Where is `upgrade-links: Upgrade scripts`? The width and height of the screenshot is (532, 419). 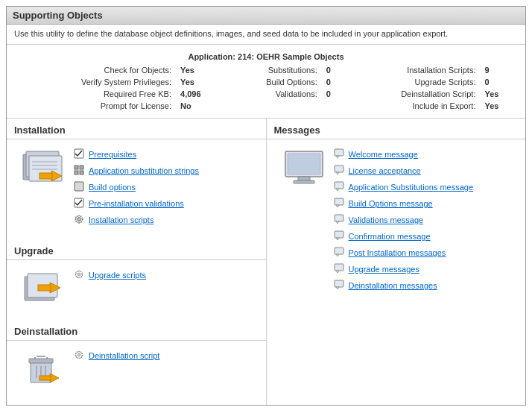 upgrade-links: Upgrade scripts is located at coordinates (166, 276).